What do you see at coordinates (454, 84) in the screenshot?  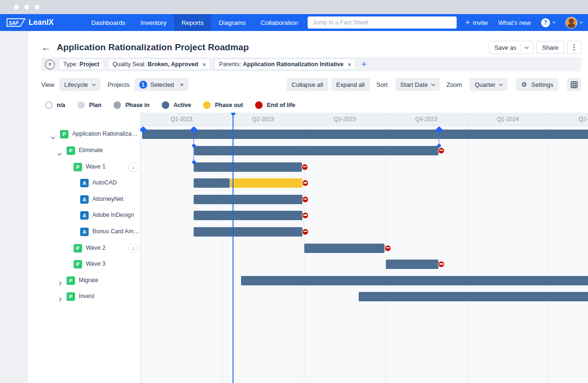 I see `zoom-label: Zoom` at bounding box center [454, 84].